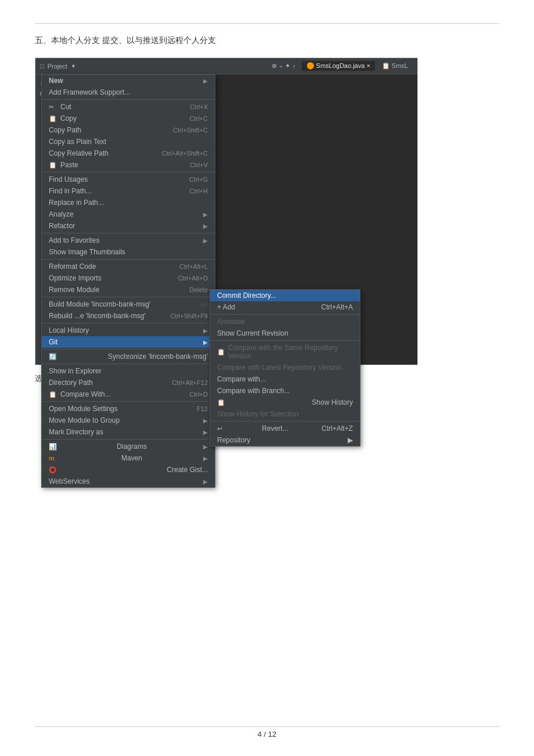  What do you see at coordinates (128, 330) in the screenshot?
I see `menu-item-local-history: Local History ▶` at bounding box center [128, 330].